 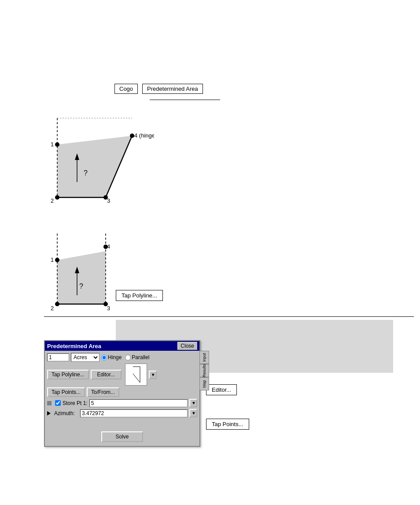 What do you see at coordinates (153, 375) in the screenshot?
I see `preview-dropdown-button: ▼` at bounding box center [153, 375].